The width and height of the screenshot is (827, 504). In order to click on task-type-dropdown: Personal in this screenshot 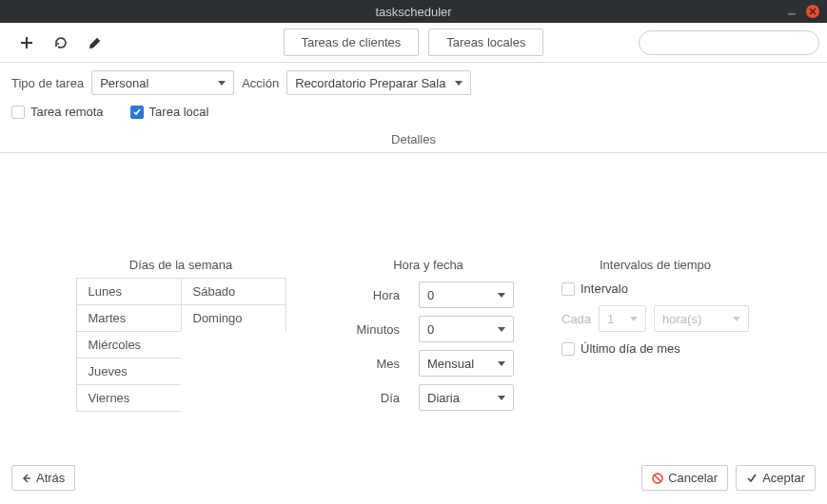, I will do `click(163, 83)`.